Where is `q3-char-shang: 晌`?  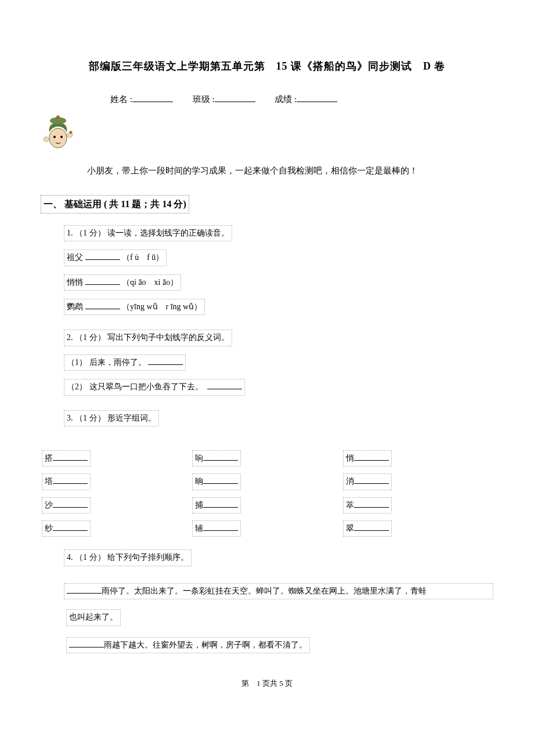
q3-char-shang: 晌 is located at coordinates (199, 482).